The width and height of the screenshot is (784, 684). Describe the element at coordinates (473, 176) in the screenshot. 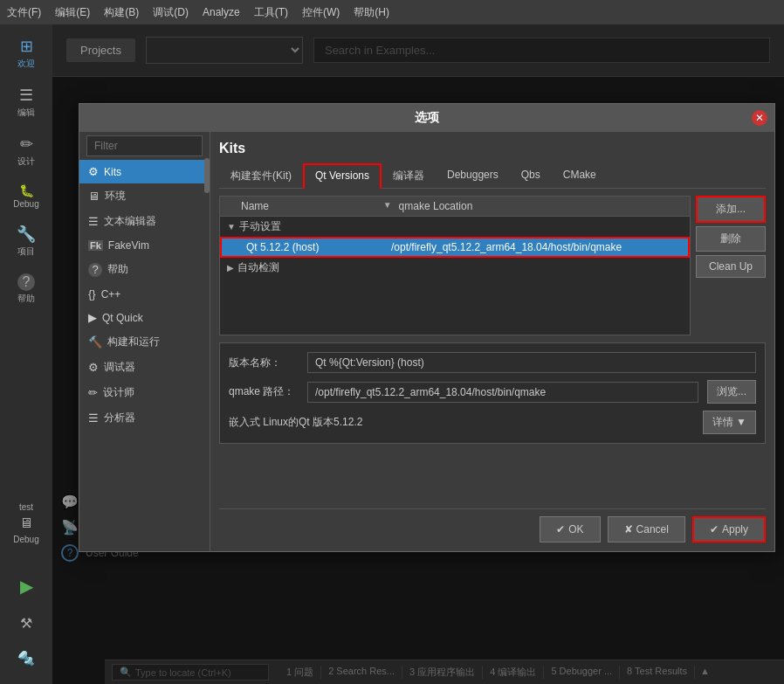

I see `tab-debuggers: Debuggers` at that location.